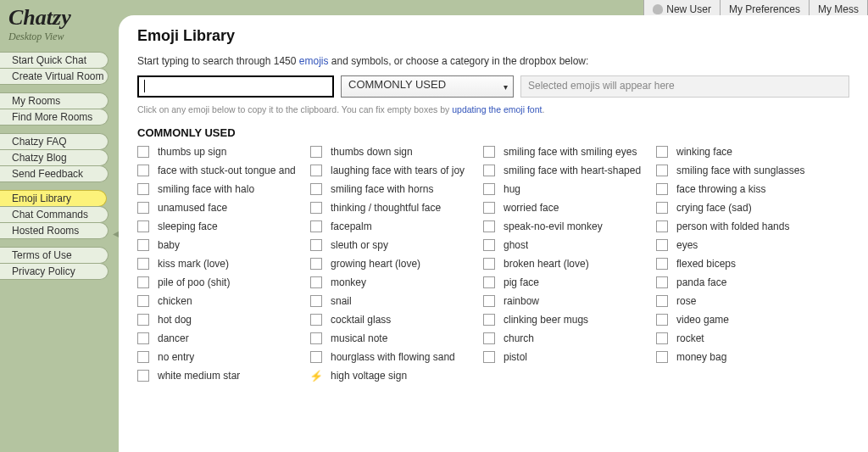 The image size is (868, 452). What do you see at coordinates (568, 226) in the screenshot?
I see `emoji-item: speak-no-evil monkey` at bounding box center [568, 226].